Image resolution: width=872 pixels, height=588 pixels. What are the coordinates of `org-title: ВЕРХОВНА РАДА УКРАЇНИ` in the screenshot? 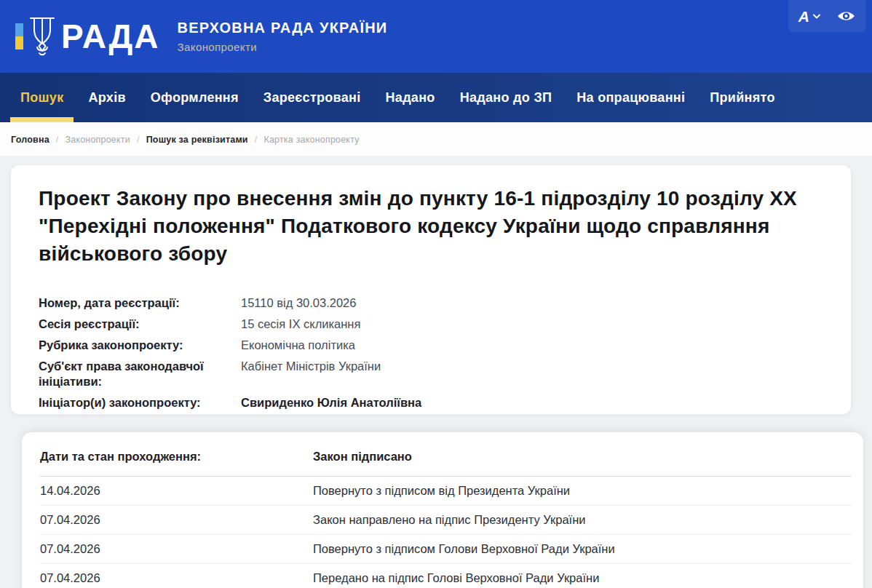 It's located at (282, 28).